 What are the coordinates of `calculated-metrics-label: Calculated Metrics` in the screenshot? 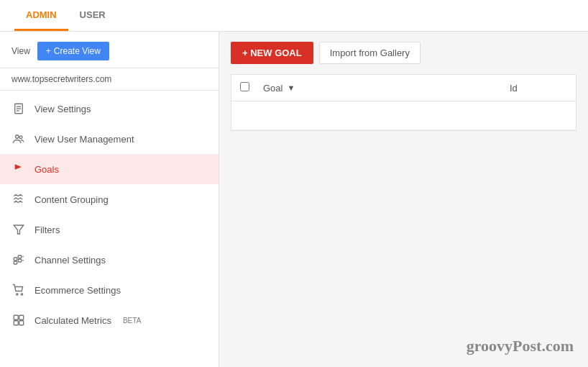 It's located at (73, 321).